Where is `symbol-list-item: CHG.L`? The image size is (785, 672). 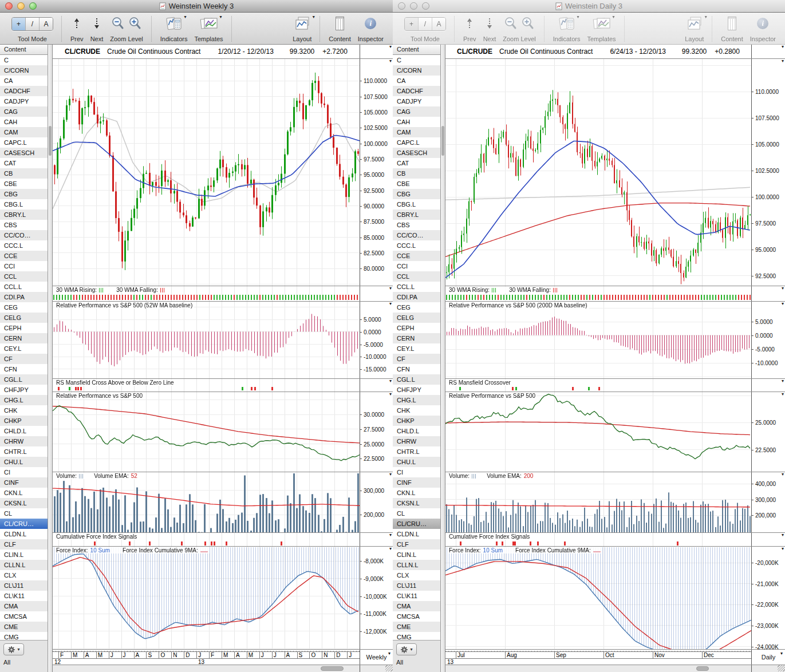
symbol-list-item: CHG.L is located at coordinates (24, 400).